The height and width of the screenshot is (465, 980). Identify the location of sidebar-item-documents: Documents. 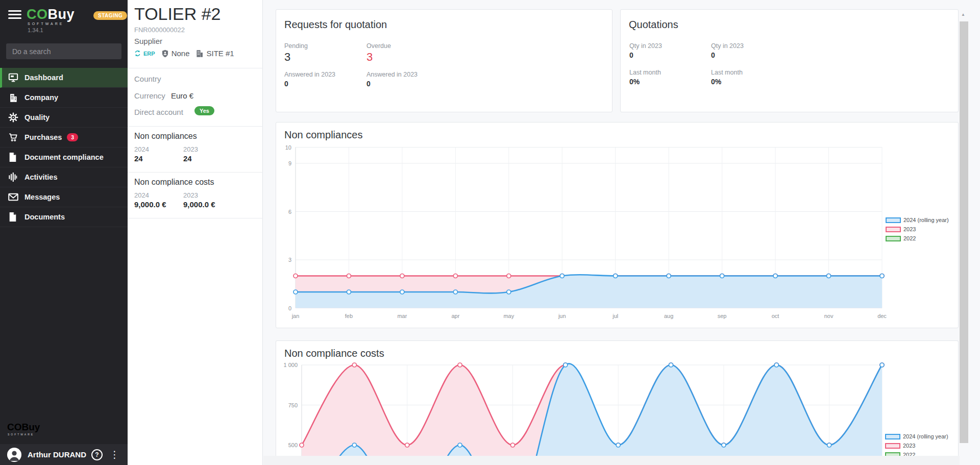
(64, 217).